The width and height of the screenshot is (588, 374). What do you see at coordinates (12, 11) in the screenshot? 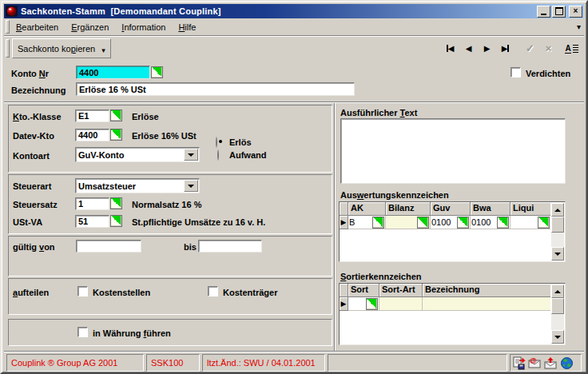
I see `app-logo-icon` at bounding box center [12, 11].